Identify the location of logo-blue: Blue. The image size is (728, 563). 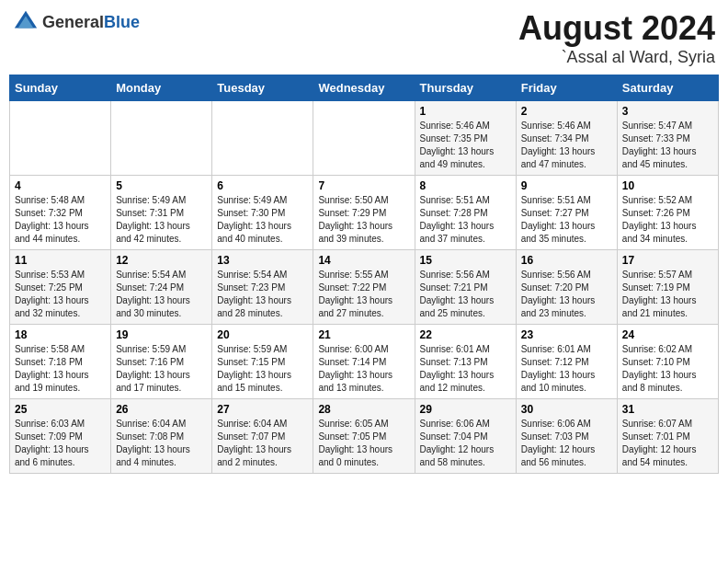
(121, 22).